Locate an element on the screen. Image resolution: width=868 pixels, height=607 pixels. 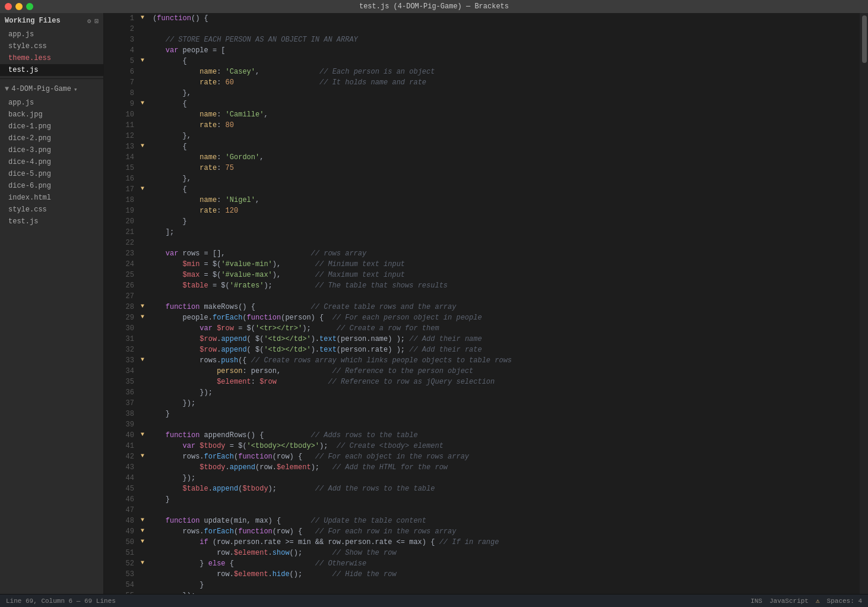
project-file-back-jpg: back.jpg is located at coordinates (52, 115).